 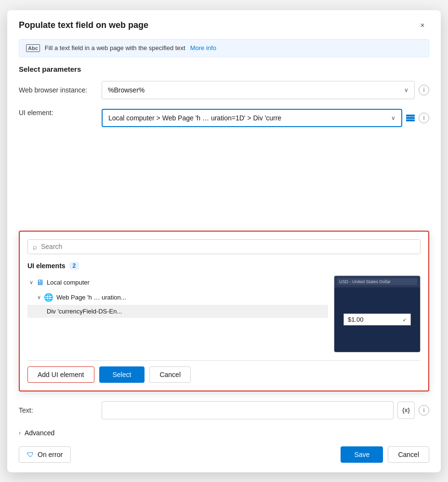 What do you see at coordinates (92, 298) in the screenshot?
I see `tree-item-webpage-label: Web Page 'h … uration...` at bounding box center [92, 298].